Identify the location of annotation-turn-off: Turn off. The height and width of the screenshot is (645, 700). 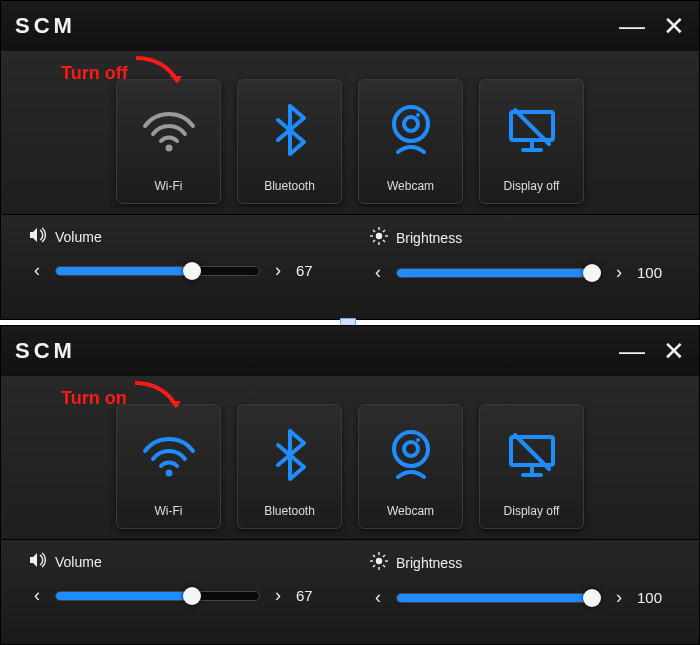
(122, 73).